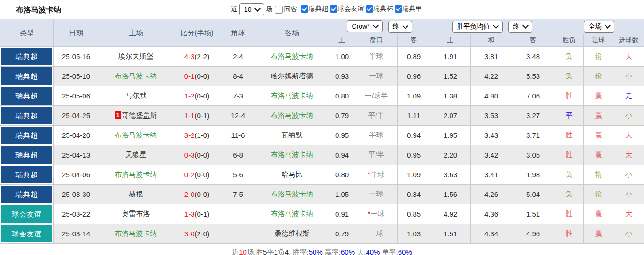 Image resolution: width=644 pixels, height=255 pixels. I want to click on odds-company-select: Crow*, so click(364, 26).